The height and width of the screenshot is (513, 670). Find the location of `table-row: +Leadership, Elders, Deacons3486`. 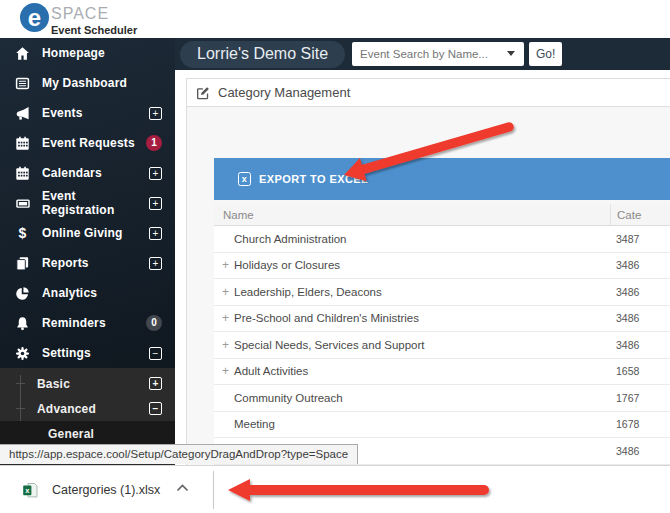

table-row: +Leadership, Elders, Deacons3486 is located at coordinates (442, 292).